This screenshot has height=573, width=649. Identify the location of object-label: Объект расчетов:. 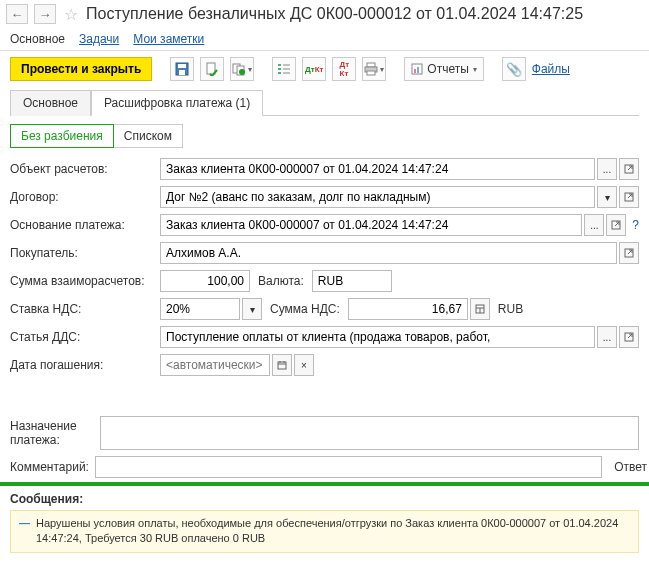
(85, 169).